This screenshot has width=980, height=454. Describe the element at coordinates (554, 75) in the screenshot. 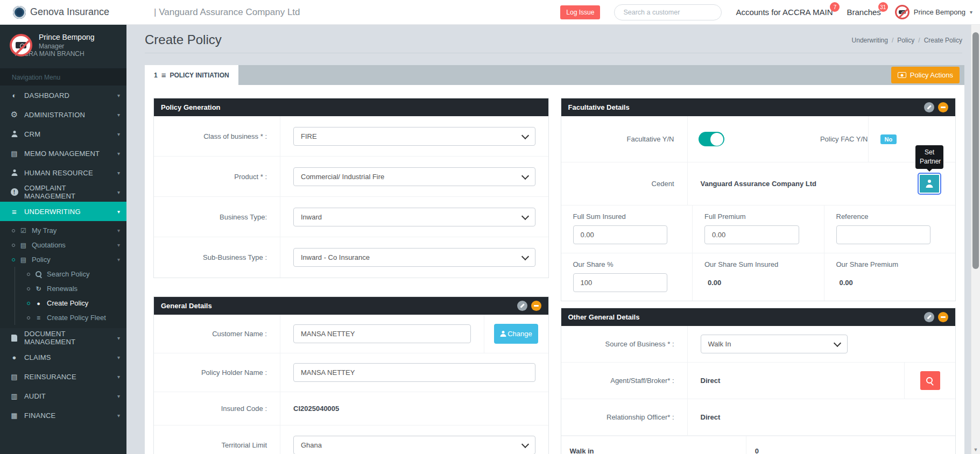

I see `tabs-band: 1 ≡ POLICY INITIATION Policy Actions` at that location.